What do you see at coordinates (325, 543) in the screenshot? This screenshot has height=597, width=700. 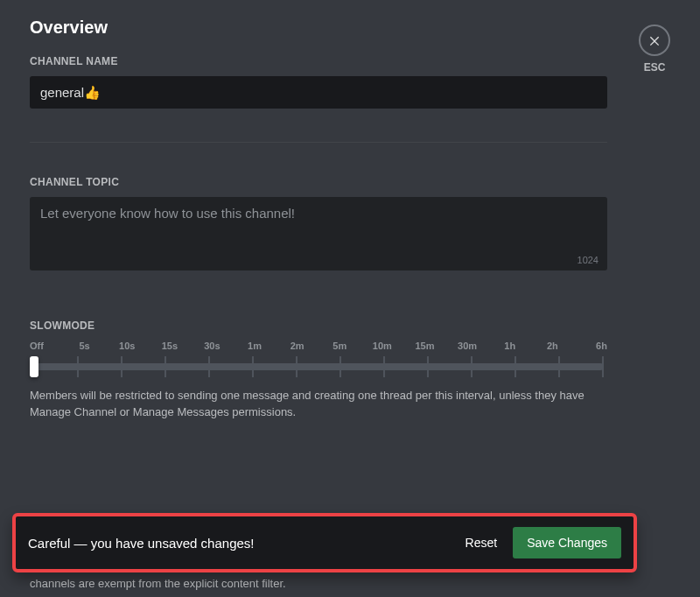 I see `unsaved-changes-toast: Careful — you have unsaved changes! Rese…` at bounding box center [325, 543].